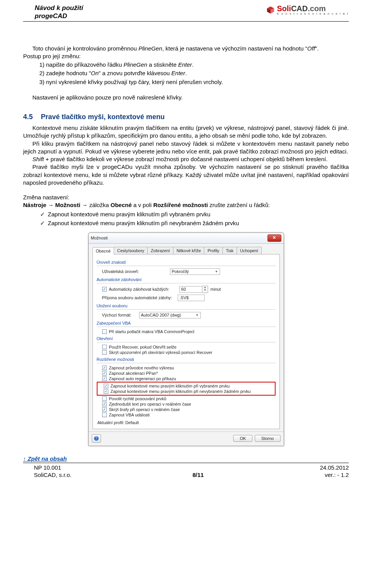  Describe the element at coordinates (104, 379) in the screenshot. I see `ext-autoregen-checkbox` at that location.